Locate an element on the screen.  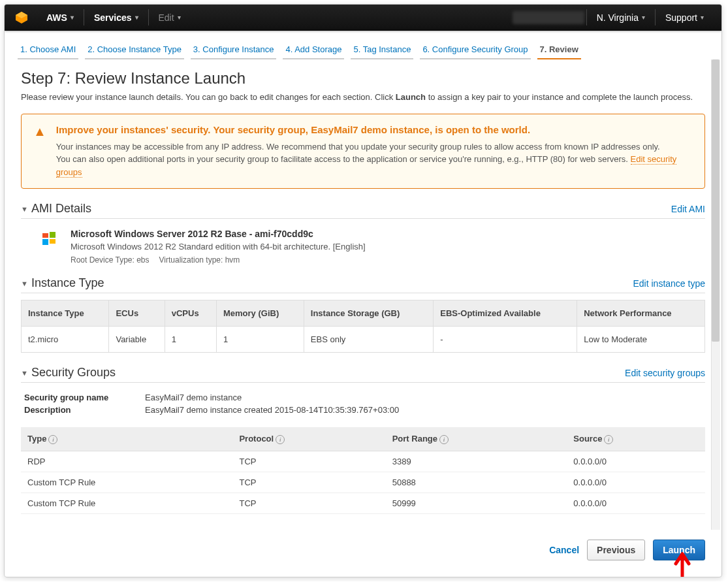
aws-logo-icon is located at coordinates (22, 18).